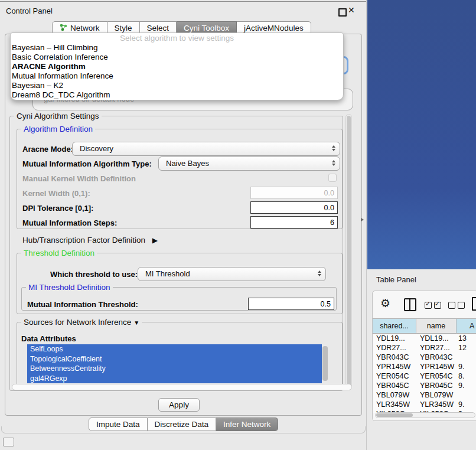 The height and width of the screenshot is (450, 476). I want to click on float-panel-icon, so click(343, 12).